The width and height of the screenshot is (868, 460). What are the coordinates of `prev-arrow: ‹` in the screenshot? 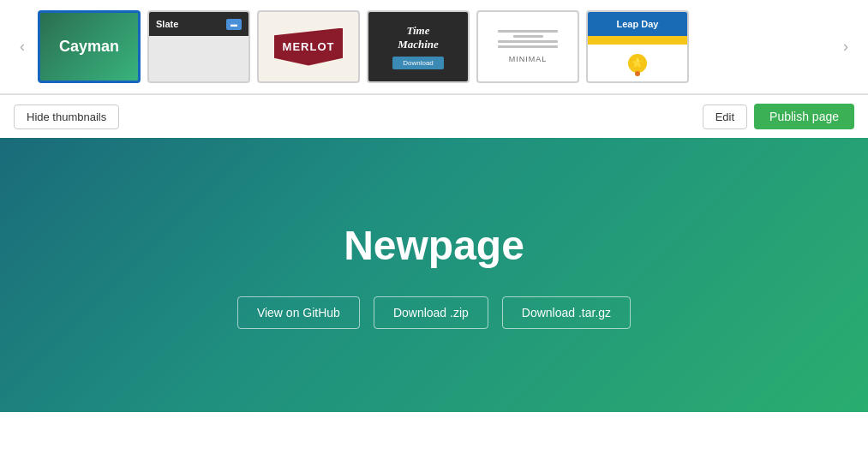 It's located at (22, 47).